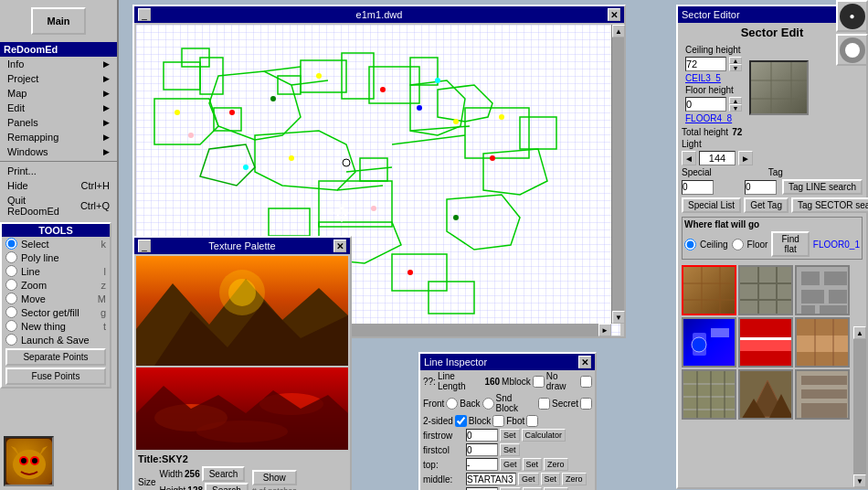 The height and width of the screenshot is (490, 868). What do you see at coordinates (533, 464) in the screenshot?
I see `li-set-top-button: Set` at bounding box center [533, 464].